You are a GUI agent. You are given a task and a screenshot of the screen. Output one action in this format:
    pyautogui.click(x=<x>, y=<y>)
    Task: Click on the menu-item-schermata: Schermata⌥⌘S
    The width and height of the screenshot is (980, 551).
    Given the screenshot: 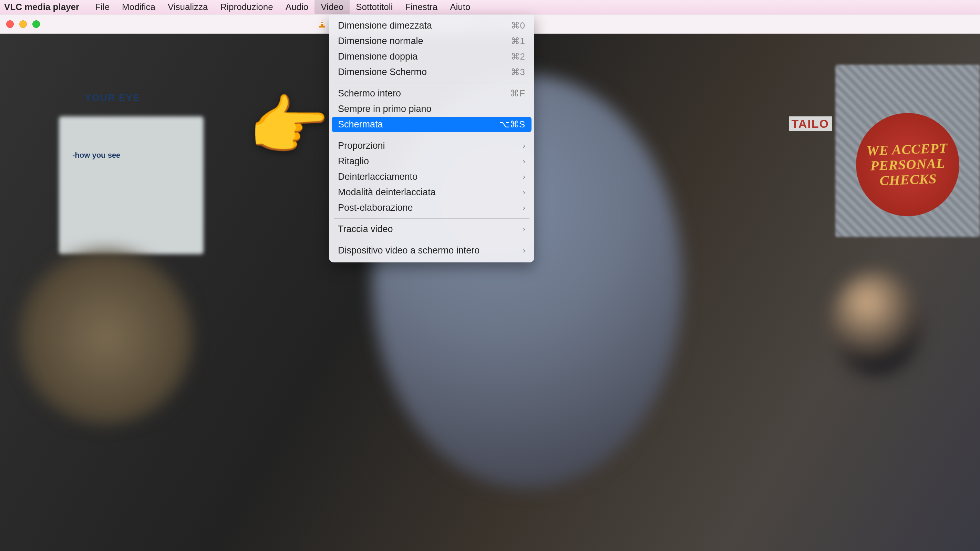 What is the action you would take?
    pyautogui.click(x=431, y=125)
    